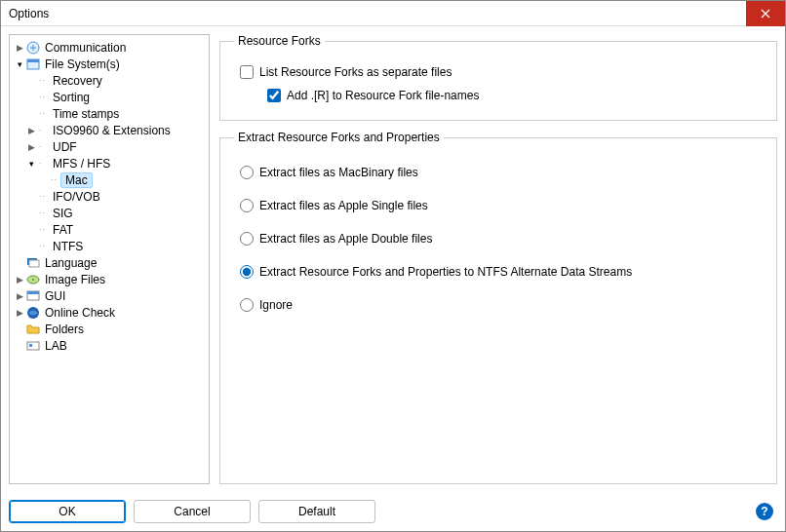 Image resolution: width=786 pixels, height=532 pixels. What do you see at coordinates (109, 64) in the screenshot?
I see `tree-item-file-system: ▾ File System(s)` at bounding box center [109, 64].